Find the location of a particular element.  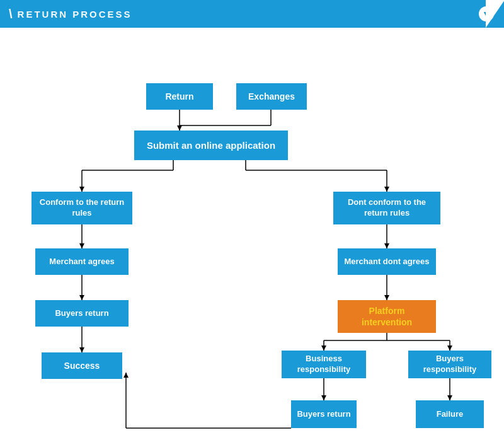

merchant-agrees-box: Merchant agrees is located at coordinates (82, 262).